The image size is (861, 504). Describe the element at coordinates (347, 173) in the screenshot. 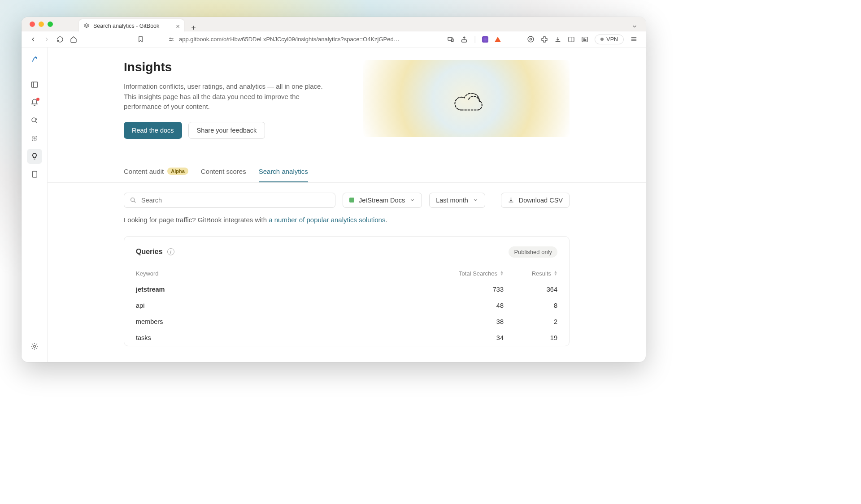

I see `tabs: Content audit Alpha Content scores Searc…` at that location.